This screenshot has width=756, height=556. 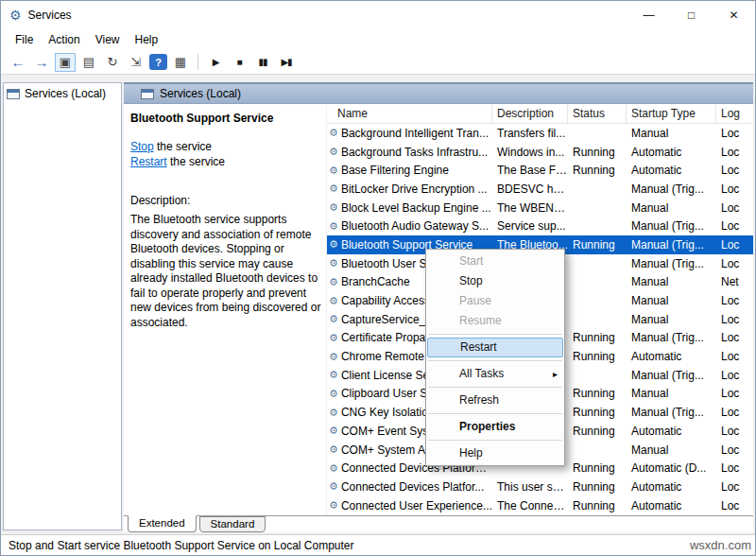 I want to click on context-menu-item-restart: Restart, so click(x=495, y=348).